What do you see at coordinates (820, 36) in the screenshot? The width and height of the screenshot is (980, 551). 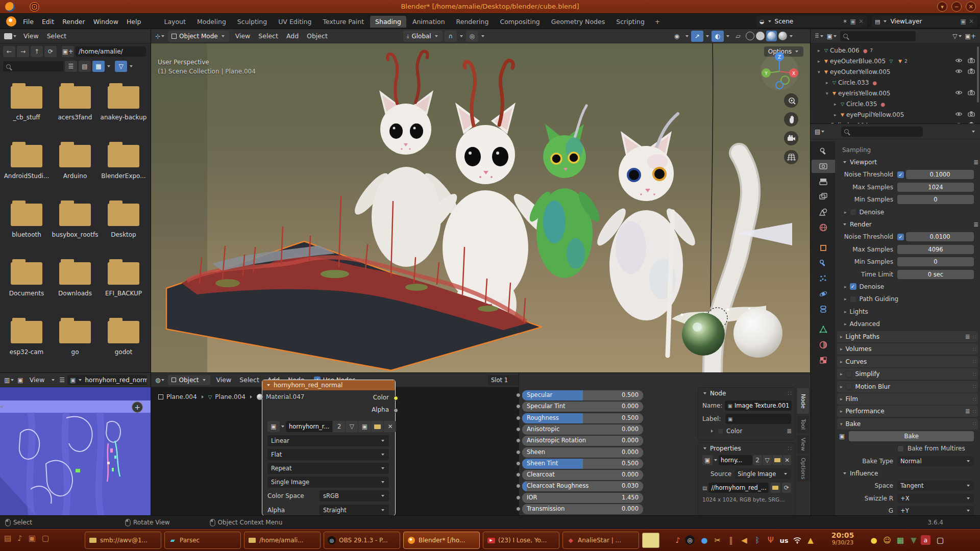 I see `editor-type-button: ⠿` at bounding box center [820, 36].